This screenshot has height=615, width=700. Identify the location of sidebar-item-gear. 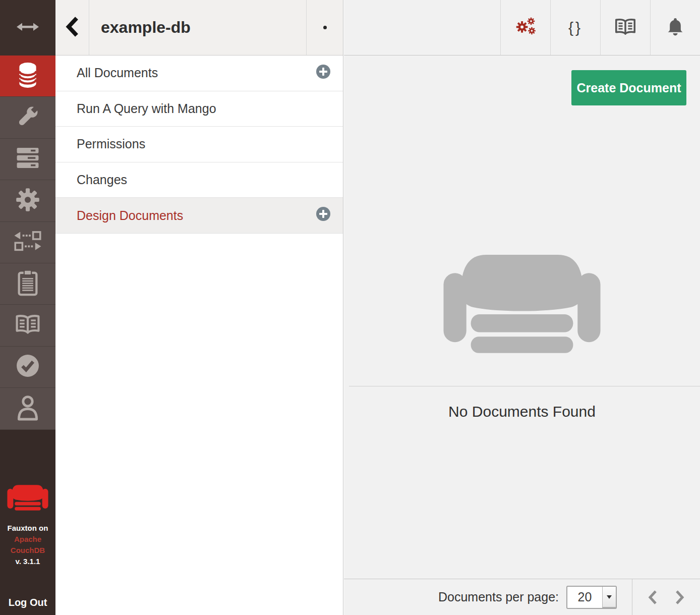
(28, 201).